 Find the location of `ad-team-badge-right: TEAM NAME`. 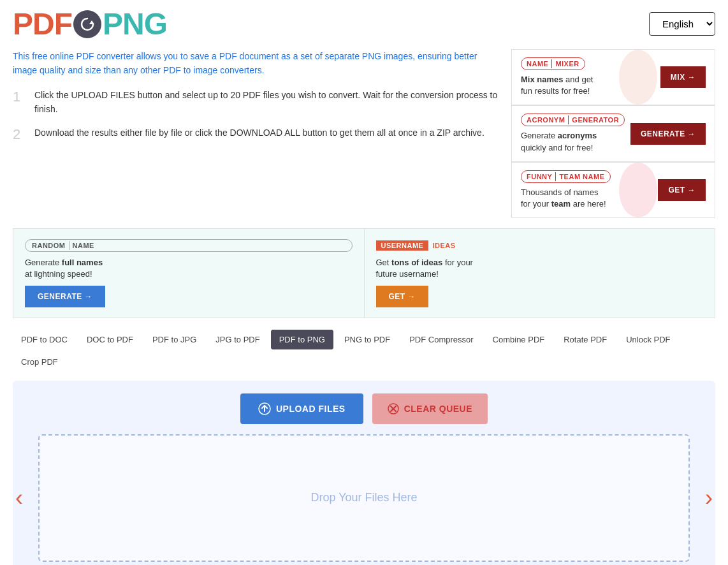

ad-team-badge-right: TEAM NAME is located at coordinates (581, 177).